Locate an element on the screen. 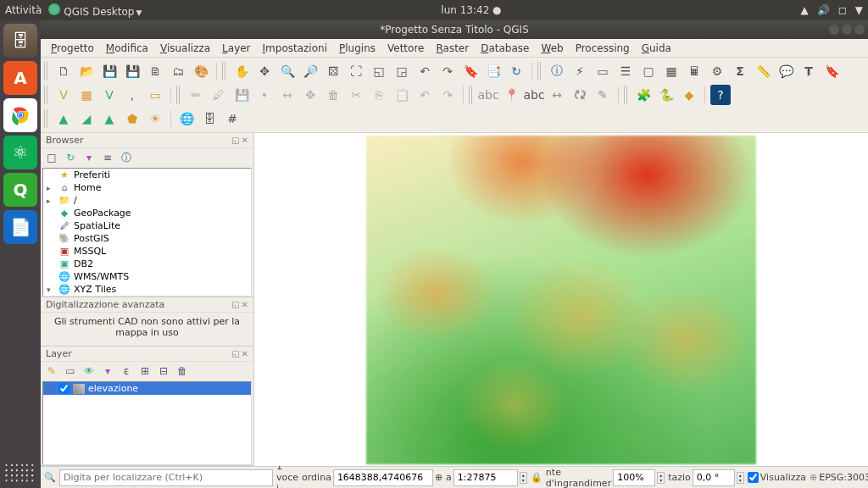  browser-add-icon: □ is located at coordinates (52, 158).